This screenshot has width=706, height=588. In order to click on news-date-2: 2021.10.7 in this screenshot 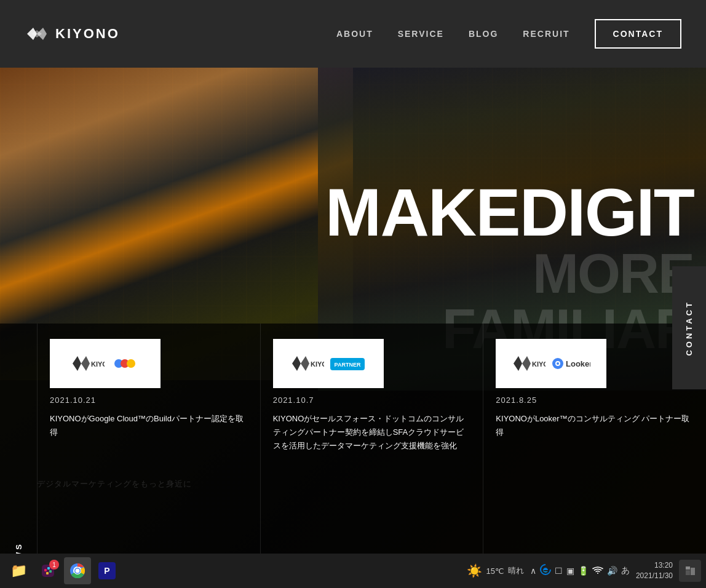, I will do `click(372, 400)`.